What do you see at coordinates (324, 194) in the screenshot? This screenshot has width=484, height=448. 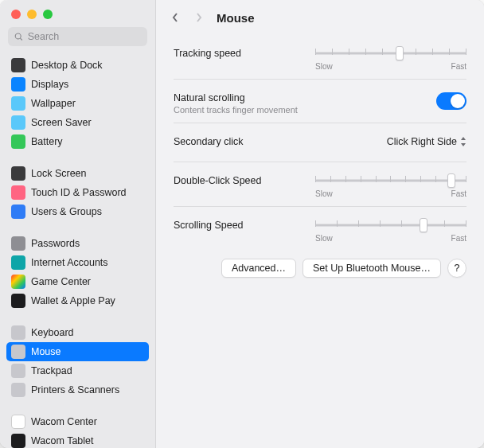 I see `doubleclick-slow-label: Slow` at bounding box center [324, 194].